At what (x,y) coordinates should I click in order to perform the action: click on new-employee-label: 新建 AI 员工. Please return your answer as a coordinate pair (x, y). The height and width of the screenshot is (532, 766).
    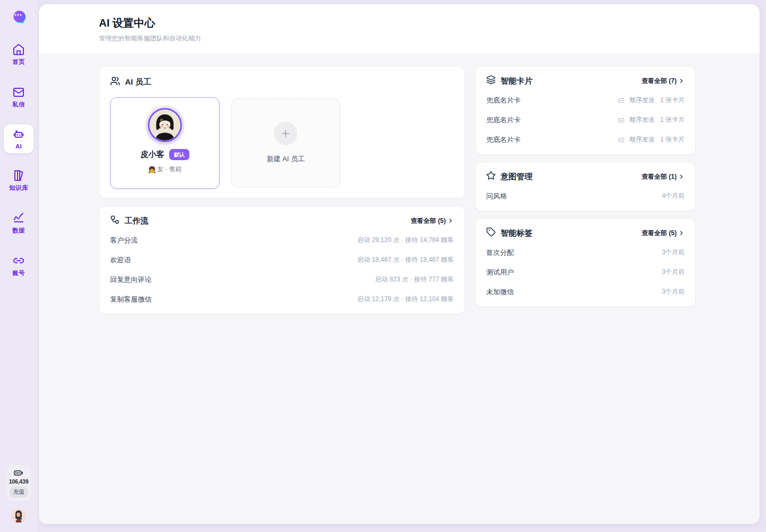
    Looking at the image, I should click on (286, 159).